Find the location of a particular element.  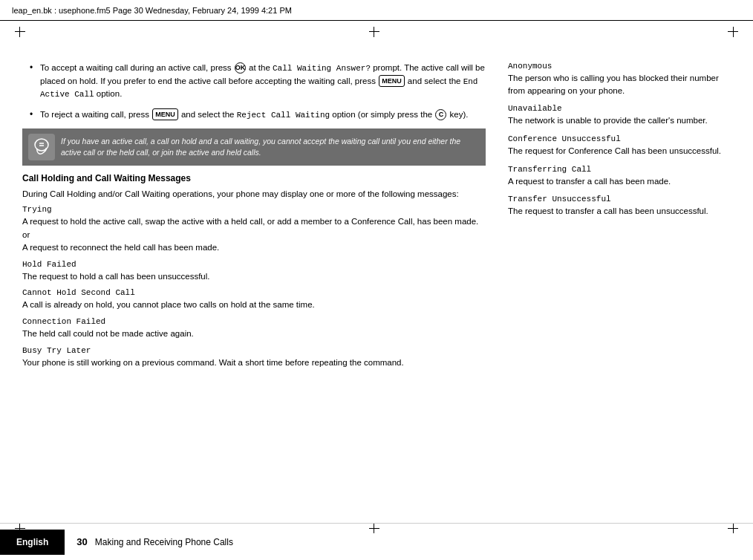

term-transfer-unsuccessful: Transfer Unsuccessful is located at coordinates (619, 199).